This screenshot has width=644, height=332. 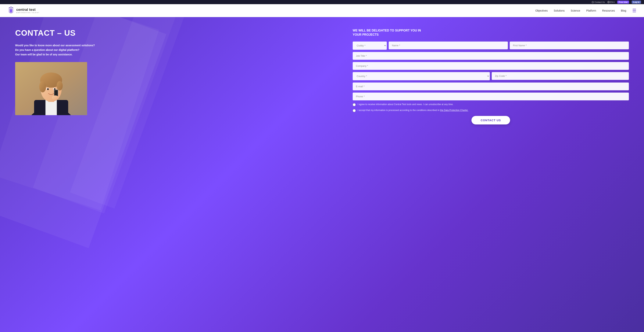 I want to click on hero-desc-line3: Our team will be glad to be of any assis…, so click(x=178, y=55).